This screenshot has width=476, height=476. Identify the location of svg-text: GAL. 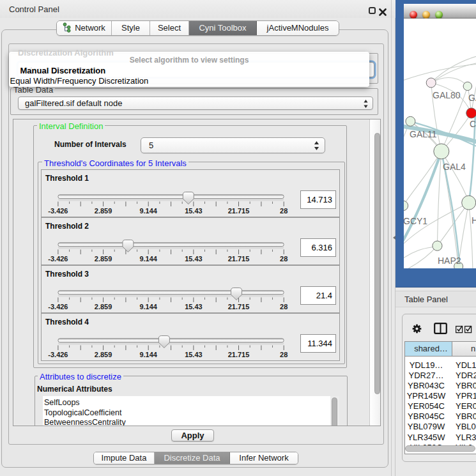
(472, 98).